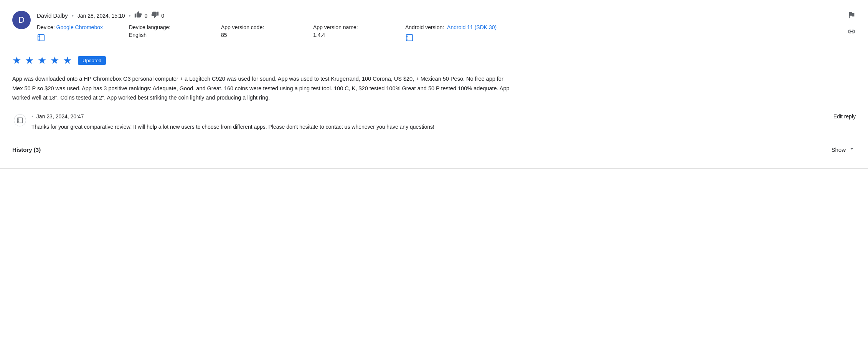  What do you see at coordinates (444, 122) in the screenshot?
I see `reply-content: ● Jan 23, 2024, 20:47 Edit reply Thanks …` at bounding box center [444, 122].